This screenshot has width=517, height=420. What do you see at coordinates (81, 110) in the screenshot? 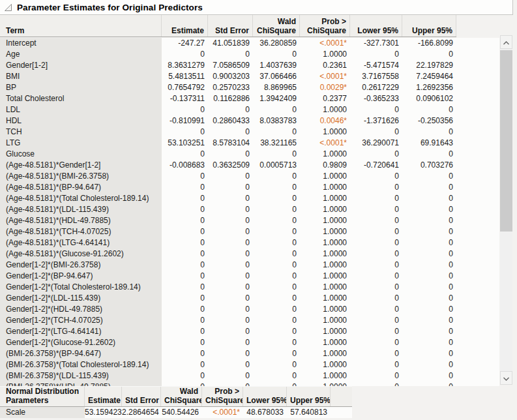
I see `term-cell: LDL` at bounding box center [81, 110].